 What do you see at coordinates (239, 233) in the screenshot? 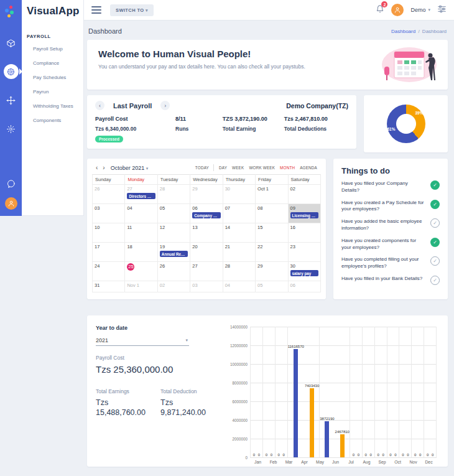
I see `calendar-day-cell: 14` at bounding box center [239, 233].